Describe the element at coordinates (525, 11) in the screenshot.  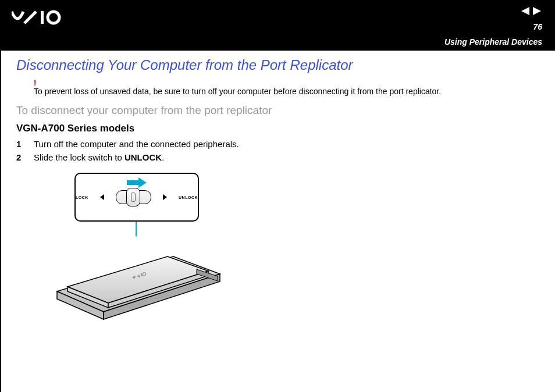
I see `prev-page-icon` at that location.